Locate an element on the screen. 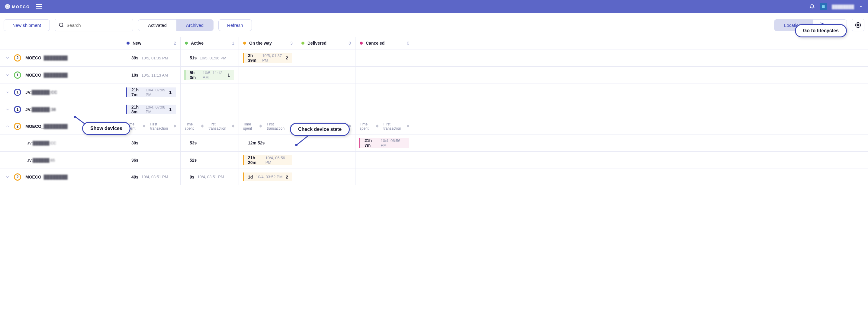 This screenshot has height=313, width=868. callout-show-devices: Show devices is located at coordinates (106, 129).